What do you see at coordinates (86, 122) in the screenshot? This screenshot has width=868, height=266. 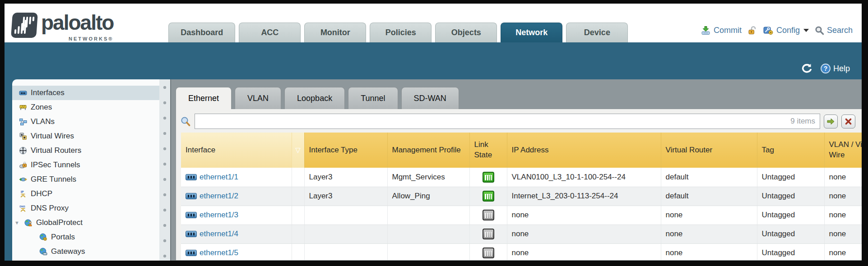 I see `sidebar-item-vlans: VLANs` at bounding box center [86, 122].